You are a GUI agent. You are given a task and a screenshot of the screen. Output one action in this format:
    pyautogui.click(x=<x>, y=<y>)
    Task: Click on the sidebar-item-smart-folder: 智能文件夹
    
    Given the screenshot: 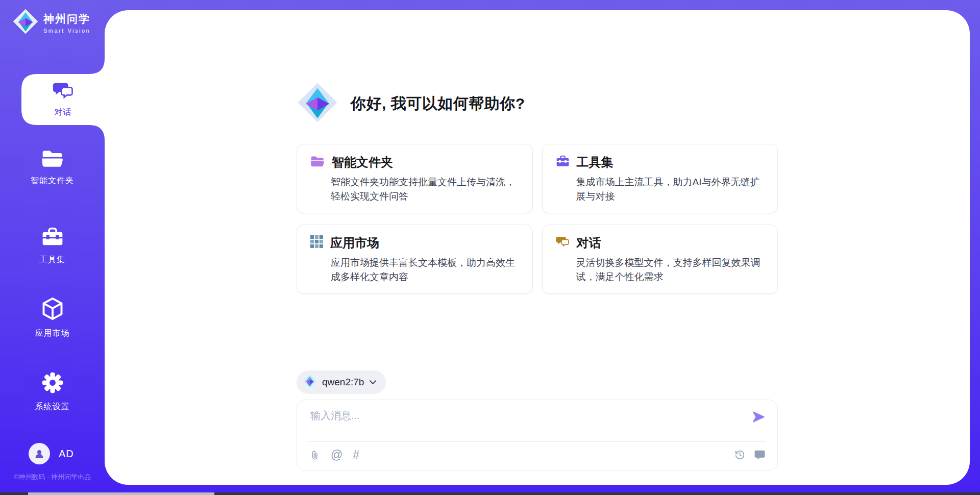 What is the action you would take?
    pyautogui.click(x=52, y=167)
    